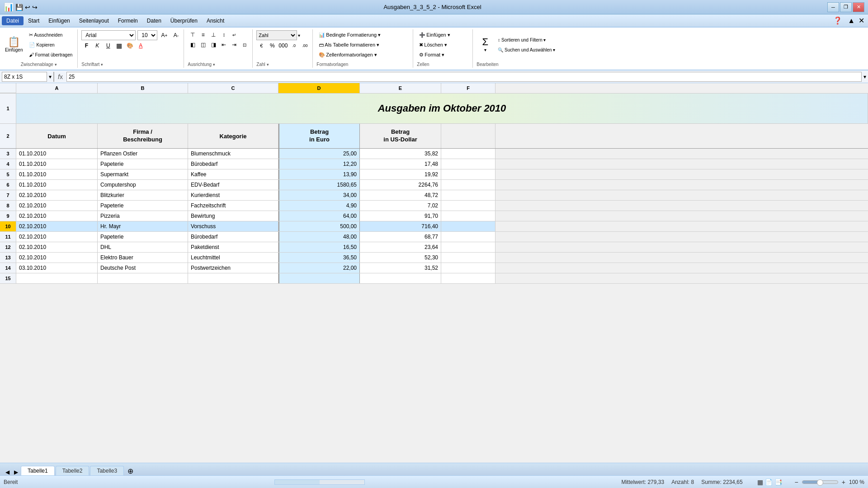 Image resolution: width=868 pixels, height=488 pixels. I want to click on cell-kategorie-13: Leuchtmittel, so click(233, 258).